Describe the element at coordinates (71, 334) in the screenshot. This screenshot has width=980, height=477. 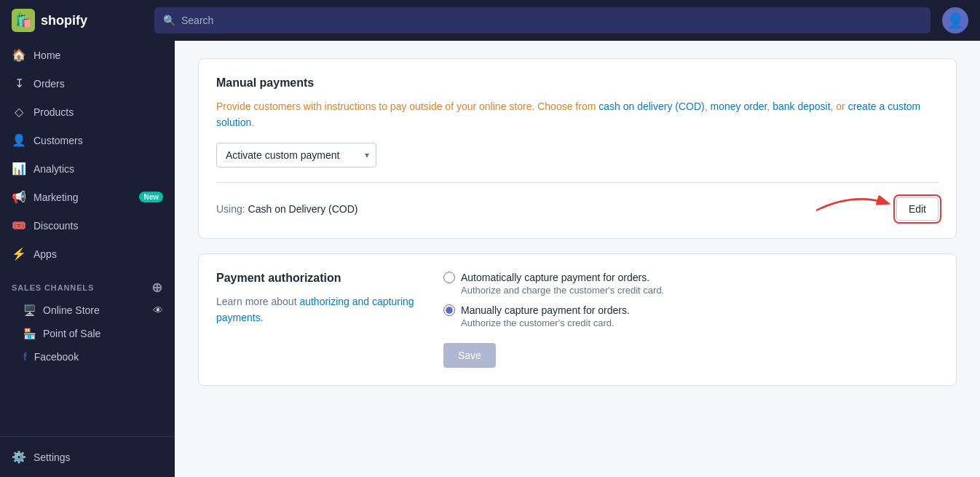
I see `sidebar-item-label: Point of Sale` at that location.